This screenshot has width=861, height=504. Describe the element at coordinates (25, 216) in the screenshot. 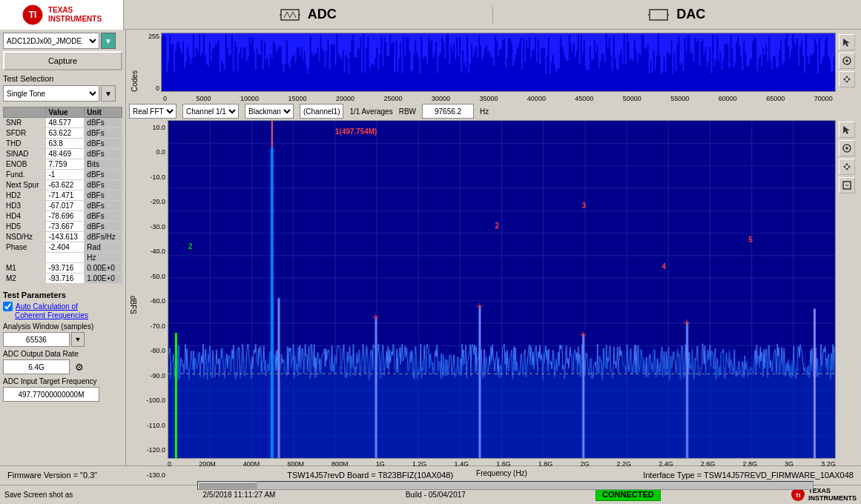

I see `metric-name: HD4` at that location.